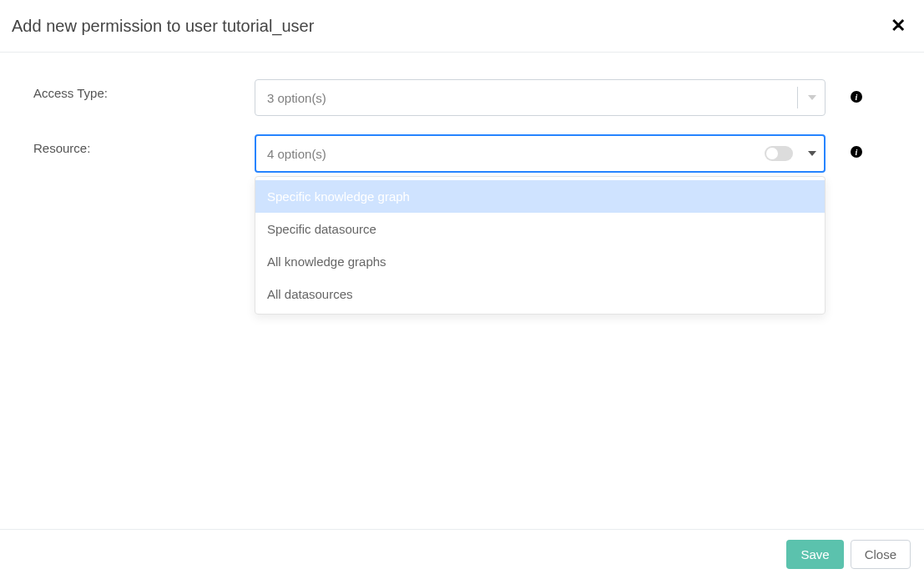 The width and height of the screenshot is (924, 579). What do you see at coordinates (462, 154) in the screenshot?
I see `resource-row: Resource: 4 option(s) Specific knowledge…` at bounding box center [462, 154].